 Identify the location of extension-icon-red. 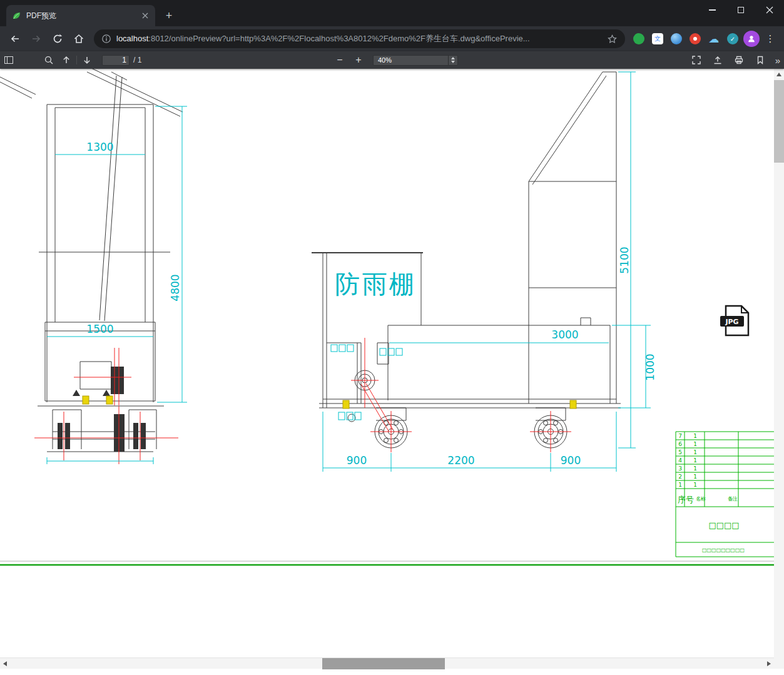
(695, 39).